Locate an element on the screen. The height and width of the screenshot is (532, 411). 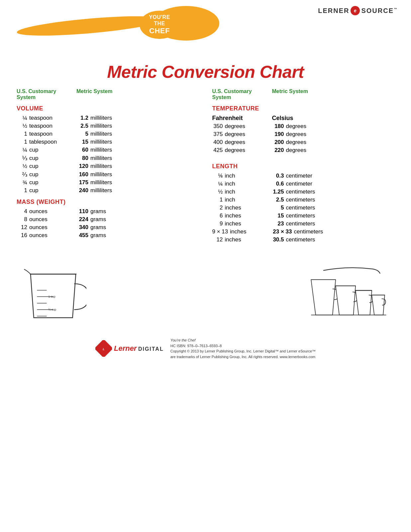
svg-text: ½ cup is located at coordinates (52, 310).